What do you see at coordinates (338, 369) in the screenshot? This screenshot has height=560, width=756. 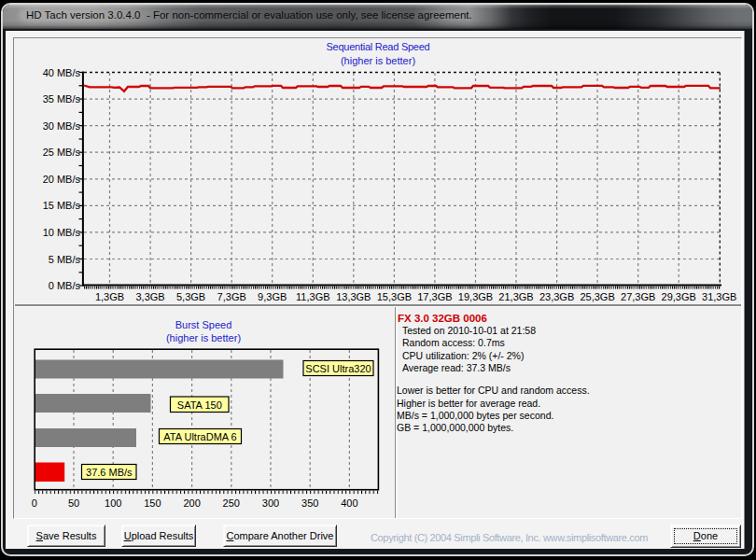 I see `svg-text: SCSI Ultra320` at bounding box center [338, 369].